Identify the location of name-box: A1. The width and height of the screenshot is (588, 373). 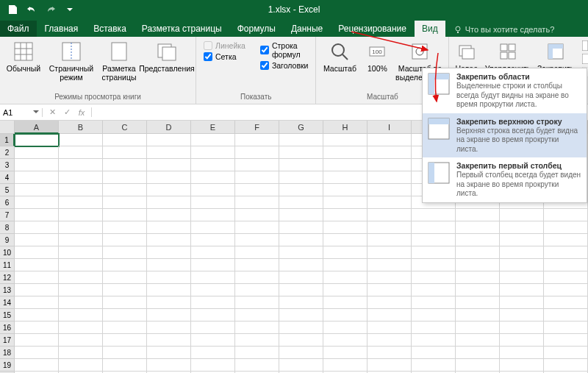
(21, 113).